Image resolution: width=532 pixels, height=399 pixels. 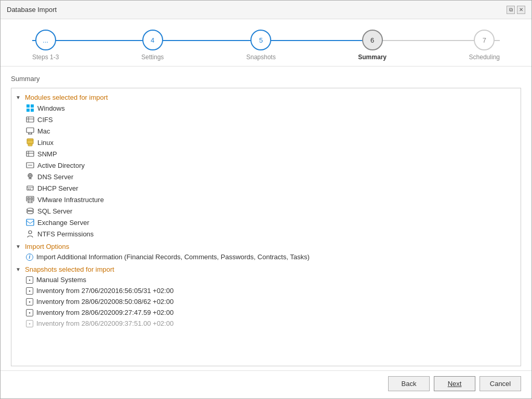 I want to click on camera-icon-inv3, so click(x=30, y=313).